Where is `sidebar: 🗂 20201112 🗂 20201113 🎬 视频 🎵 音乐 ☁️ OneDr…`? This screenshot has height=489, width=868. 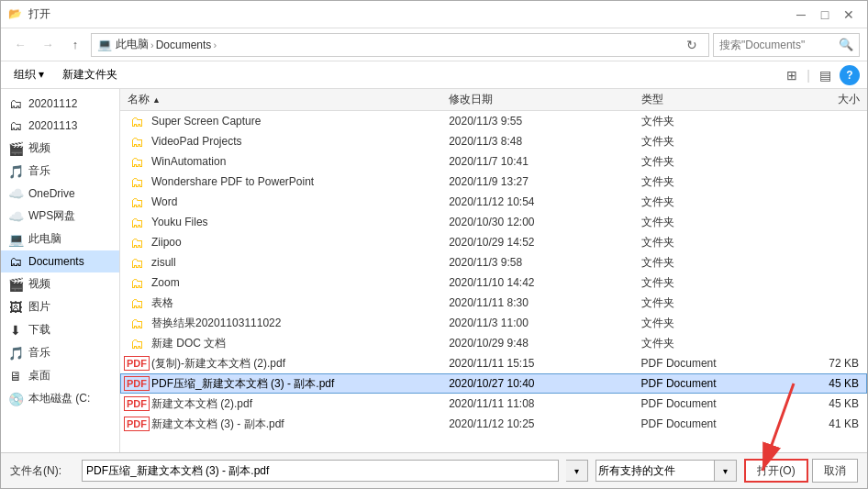 sidebar: 🗂 20201112 🗂 20201113 🎬 视频 🎵 音乐 ☁️ OneDr… is located at coordinates (61, 271).